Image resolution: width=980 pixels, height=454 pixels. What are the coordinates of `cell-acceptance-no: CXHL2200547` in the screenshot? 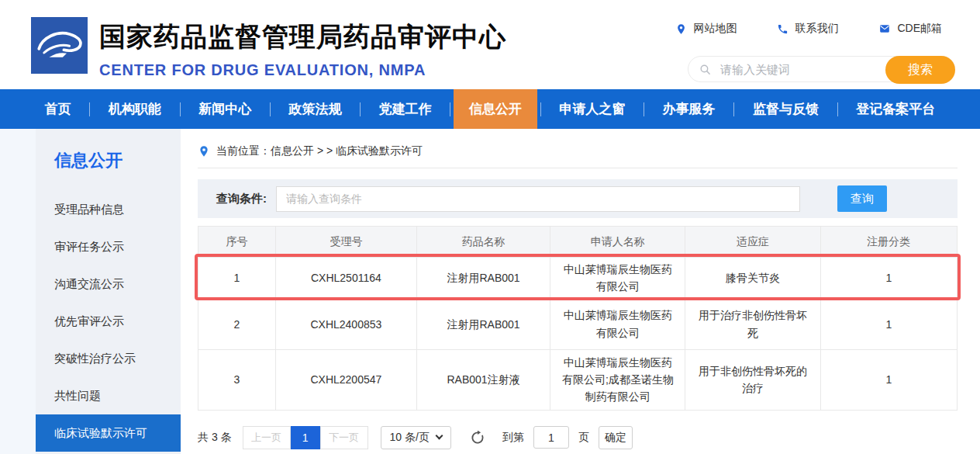 It's located at (346, 379).